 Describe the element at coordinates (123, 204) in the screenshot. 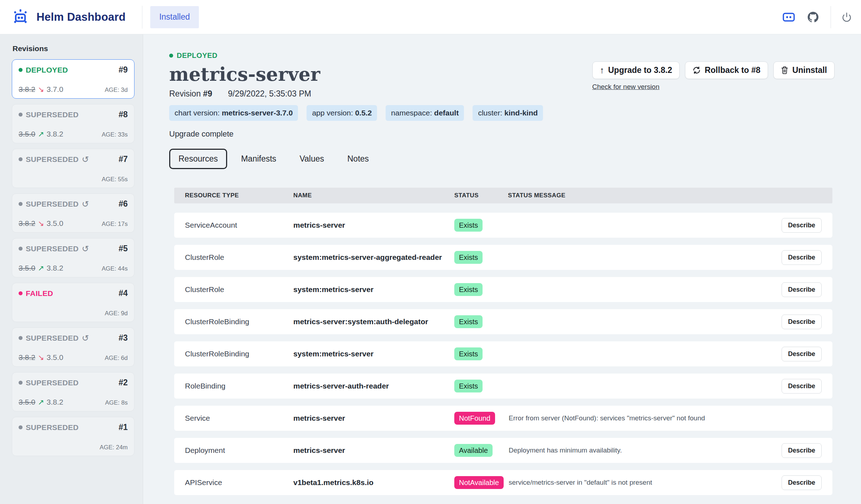

I see `revision-number: #6` at that location.